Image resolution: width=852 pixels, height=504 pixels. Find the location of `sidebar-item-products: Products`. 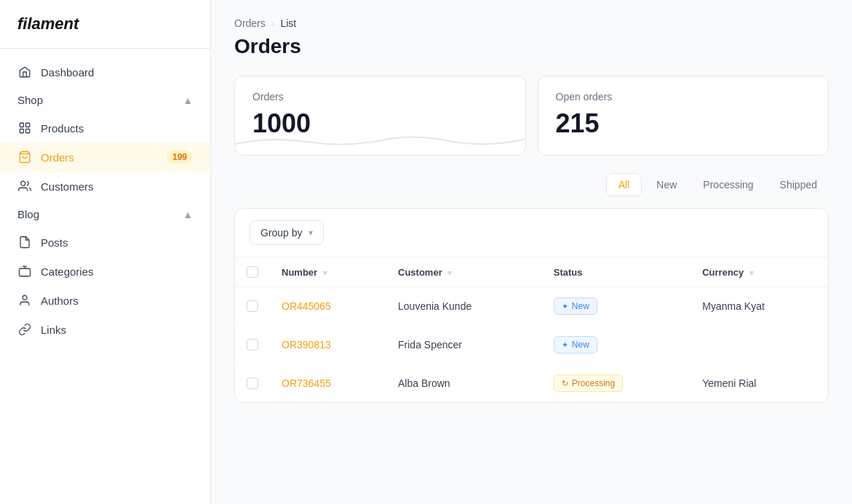

sidebar-item-products: Products is located at coordinates (105, 128).